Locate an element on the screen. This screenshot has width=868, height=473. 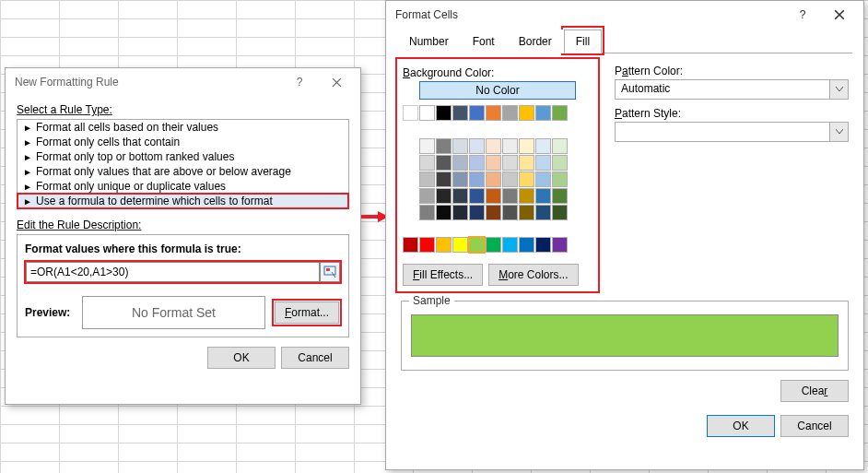
rule-type-item-formula: ►Use a formula to determine which cells … is located at coordinates (182, 201).